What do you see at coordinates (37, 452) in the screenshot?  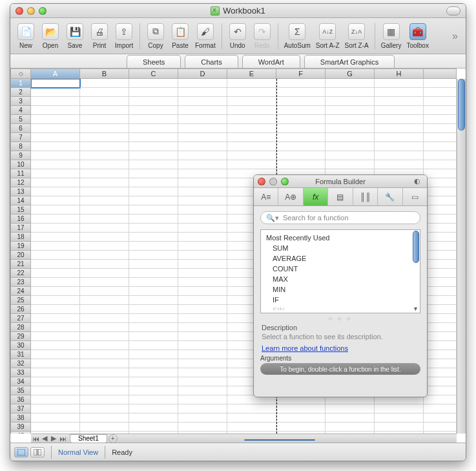 I see `page-layout-view-button` at bounding box center [37, 452].